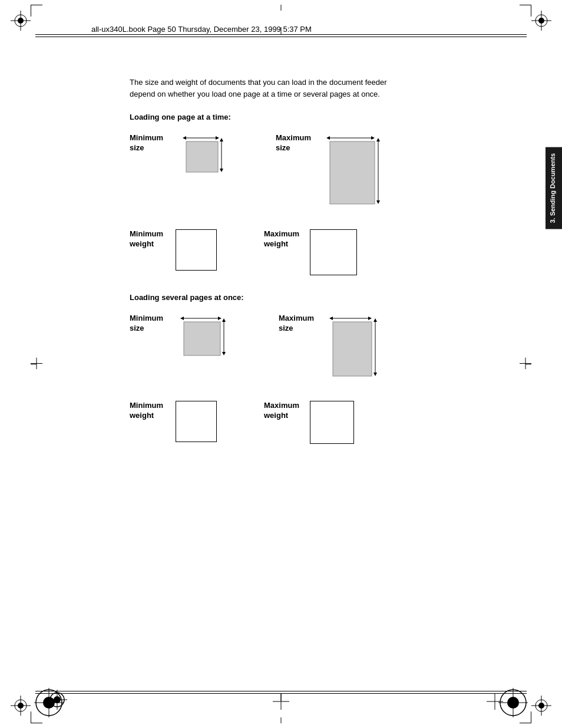 The image size is (562, 728). I want to click on section2-min-size-diagram, so click(204, 340).